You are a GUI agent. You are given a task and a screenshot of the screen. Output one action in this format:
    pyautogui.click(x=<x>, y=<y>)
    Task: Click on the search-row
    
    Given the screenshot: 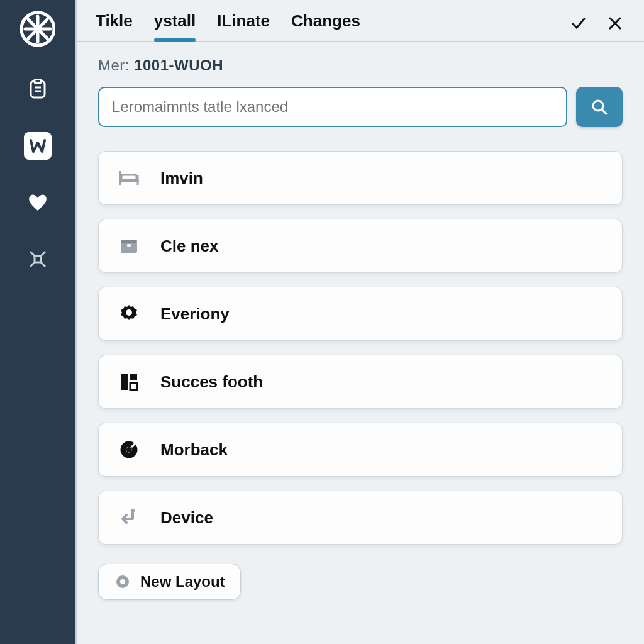 What is the action you would take?
    pyautogui.click(x=360, y=107)
    